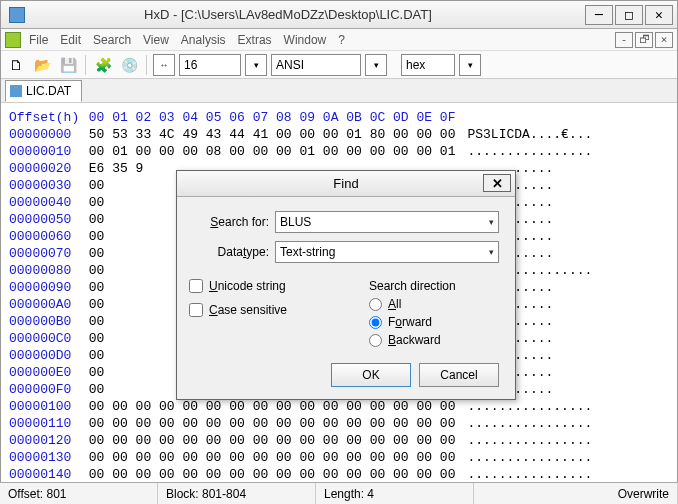 The image size is (678, 504). I want to click on maximize-button: □, so click(629, 15).